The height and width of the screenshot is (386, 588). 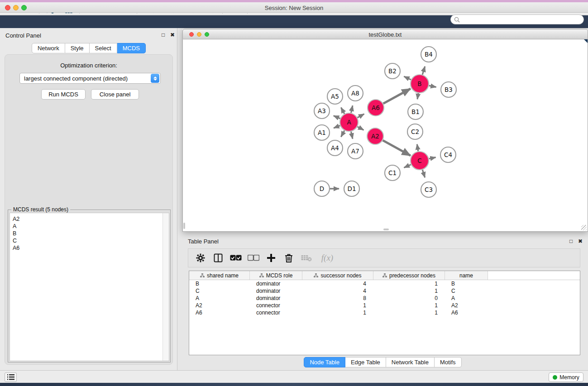 What do you see at coordinates (172, 35) in the screenshot?
I see `close-panel-icon: ✖` at bounding box center [172, 35].